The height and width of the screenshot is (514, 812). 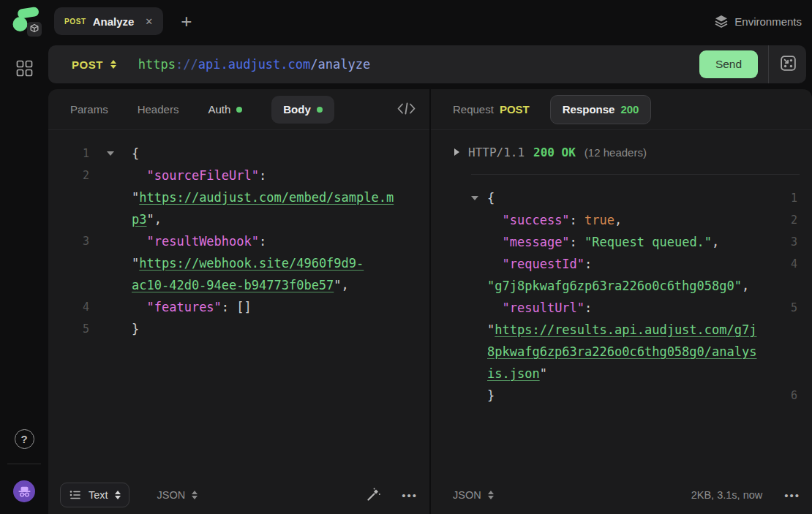 I want to click on code-line: "success": true,2, so click(x=642, y=220).